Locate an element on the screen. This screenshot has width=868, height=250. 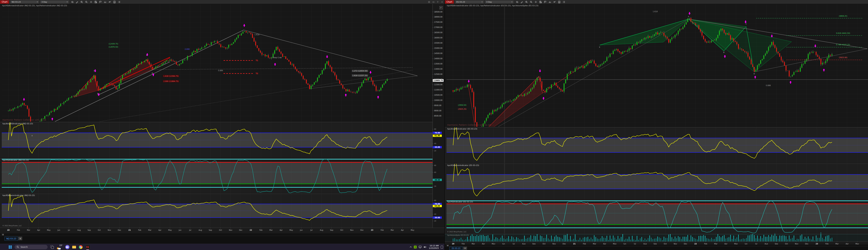
svg-text: 11500.00 is located at coordinates (438, 85).